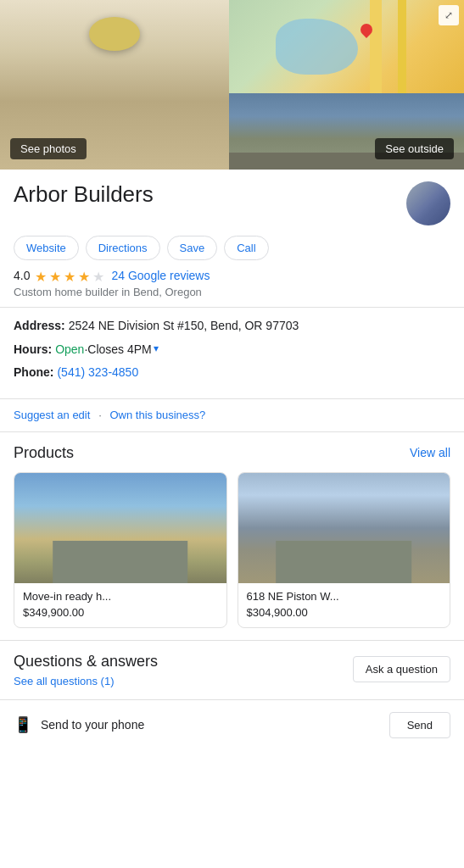 Image resolution: width=464 pixels, height=868 pixels. Describe the element at coordinates (115, 85) in the screenshot. I see `hero-interior-photo: See photos` at that location.